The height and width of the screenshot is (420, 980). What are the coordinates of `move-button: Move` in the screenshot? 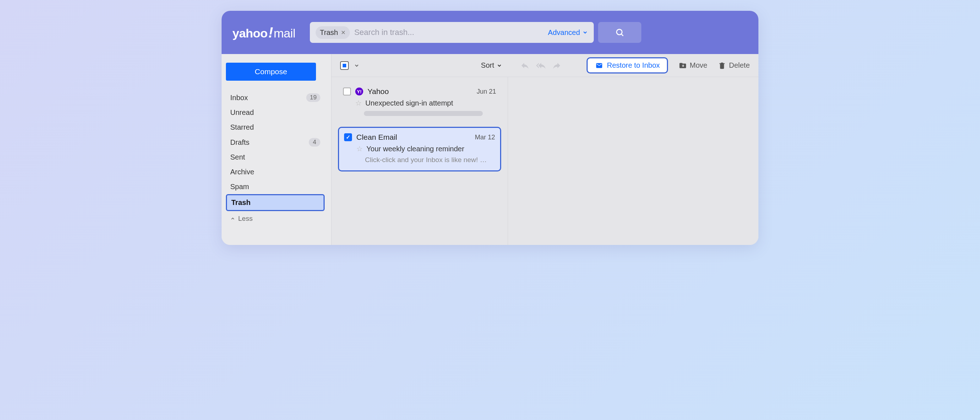 It's located at (693, 65).